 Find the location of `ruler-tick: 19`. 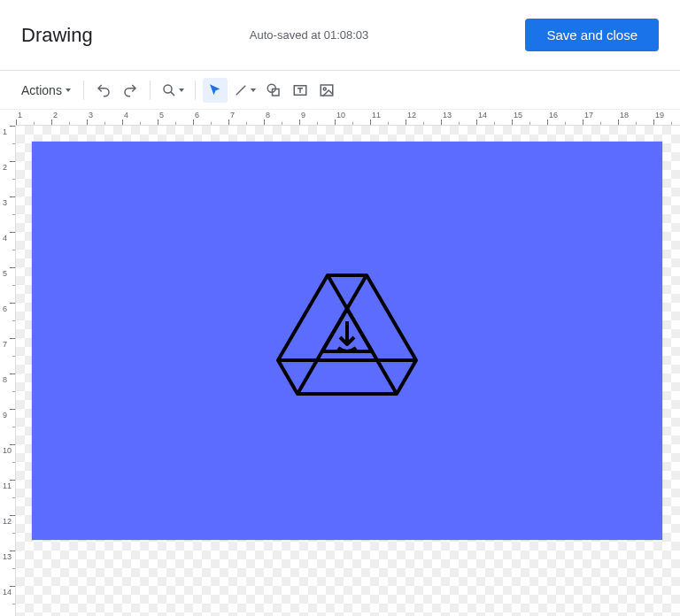

ruler-tick: 19 is located at coordinates (667, 117).